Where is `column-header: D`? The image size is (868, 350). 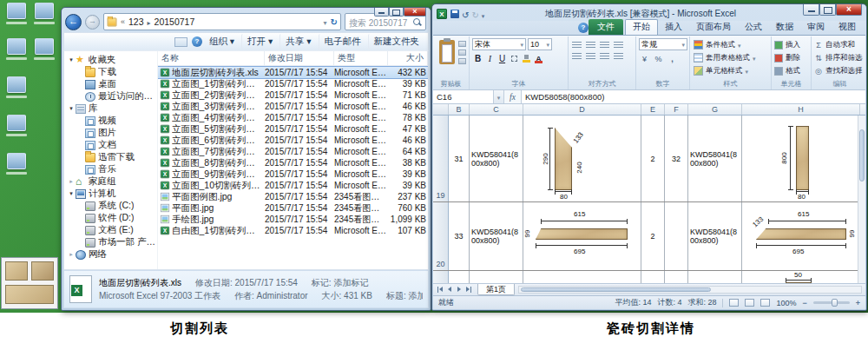
column-header: D is located at coordinates (582, 109).